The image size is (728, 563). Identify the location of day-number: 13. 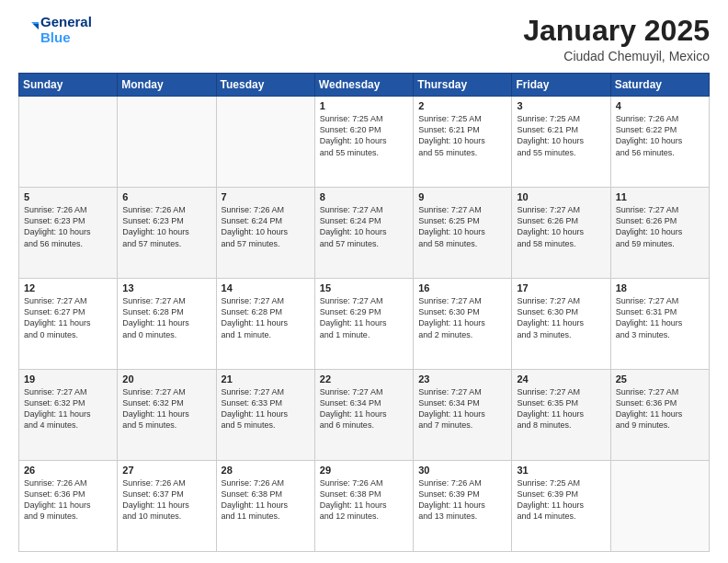
(166, 288).